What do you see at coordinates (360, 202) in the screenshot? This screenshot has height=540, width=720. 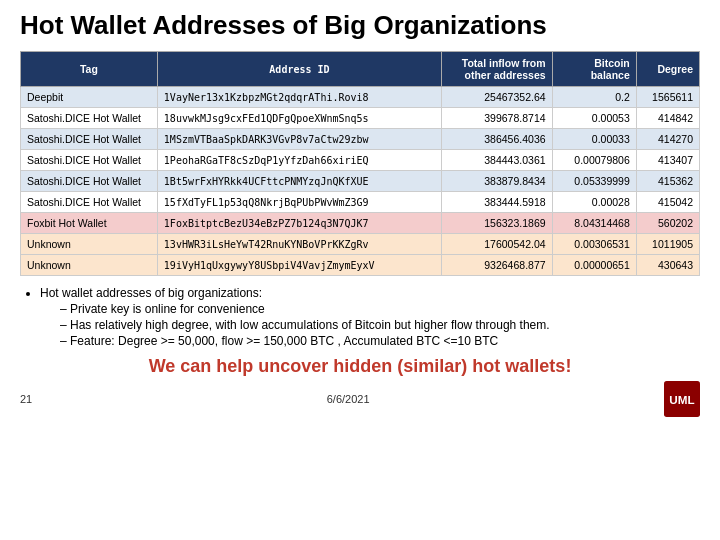 I see `table-row: Satoshi.DICE Hot Wallet 15fXdTyFL1p53qQ8…` at bounding box center [360, 202].